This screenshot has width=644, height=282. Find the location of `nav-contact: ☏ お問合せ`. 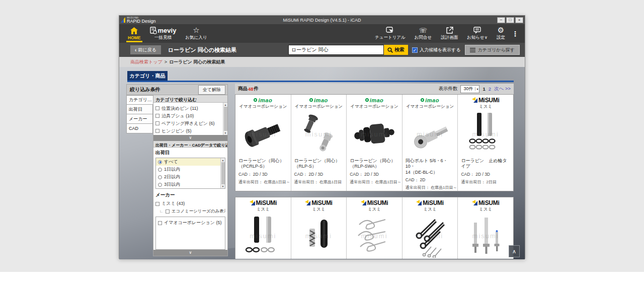

nav-contact: ☏ お問合せ is located at coordinates (423, 33).